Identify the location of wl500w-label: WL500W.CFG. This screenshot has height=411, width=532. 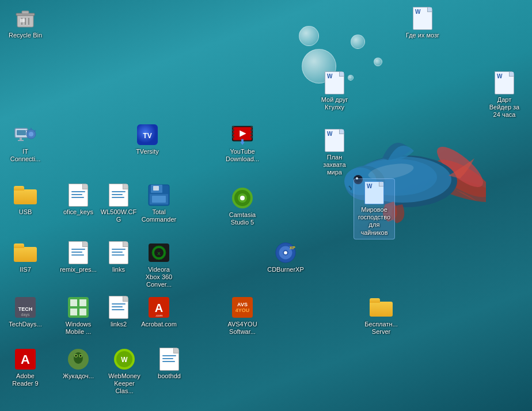
(119, 216).